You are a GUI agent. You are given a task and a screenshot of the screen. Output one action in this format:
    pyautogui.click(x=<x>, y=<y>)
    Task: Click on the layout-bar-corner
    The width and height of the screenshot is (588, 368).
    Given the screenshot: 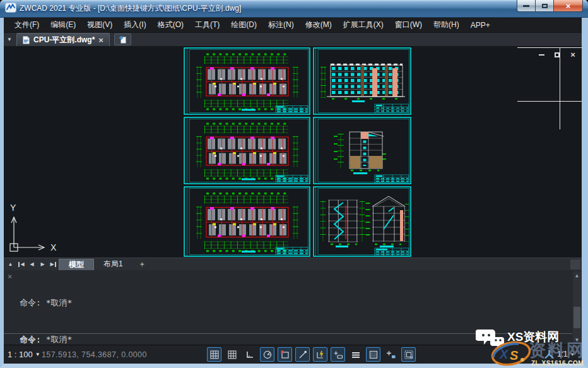 What is the action you would take?
    pyautogui.click(x=575, y=264)
    